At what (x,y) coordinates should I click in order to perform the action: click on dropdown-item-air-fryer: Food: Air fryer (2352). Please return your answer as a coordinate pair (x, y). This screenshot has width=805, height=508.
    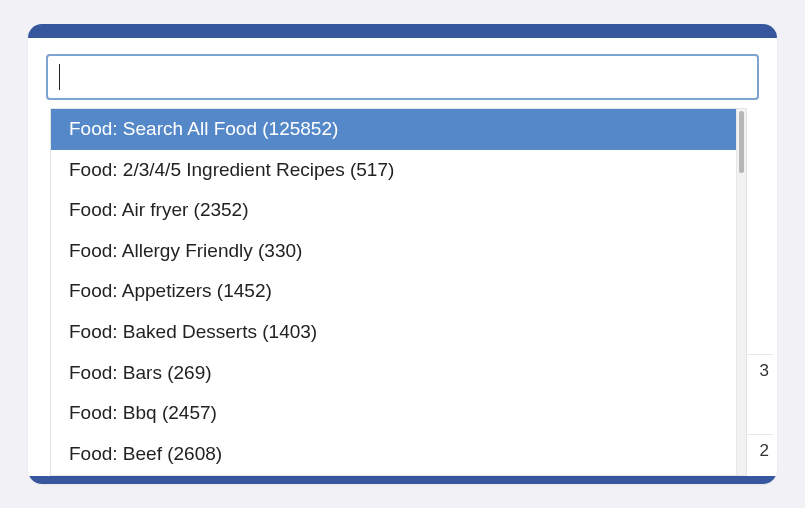
    Looking at the image, I should click on (394, 210).